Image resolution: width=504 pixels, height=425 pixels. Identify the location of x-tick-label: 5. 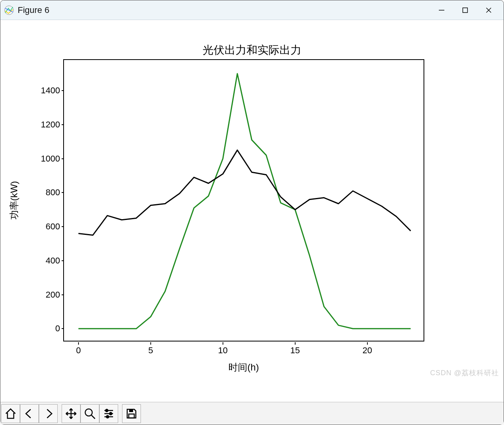
(151, 351).